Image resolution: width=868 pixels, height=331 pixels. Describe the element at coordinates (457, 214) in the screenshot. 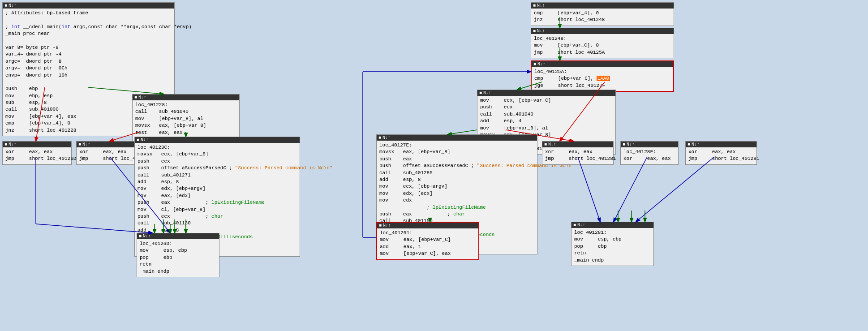

I see `code-line: push eax ; char` at that location.